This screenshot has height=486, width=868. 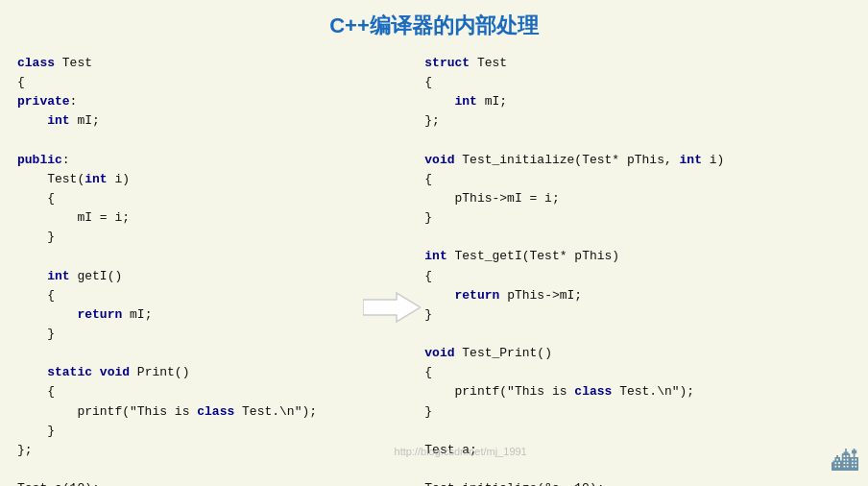 I want to click on code-line: pThis->mI = i;, so click(x=638, y=199).